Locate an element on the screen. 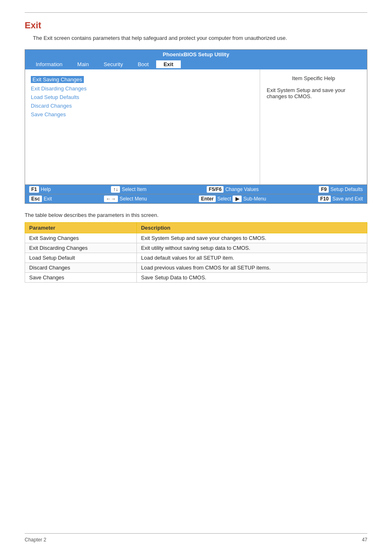  bios-menu-panel: Exit Saving Changes Exit Disarding Chang… is located at coordinates (143, 127).